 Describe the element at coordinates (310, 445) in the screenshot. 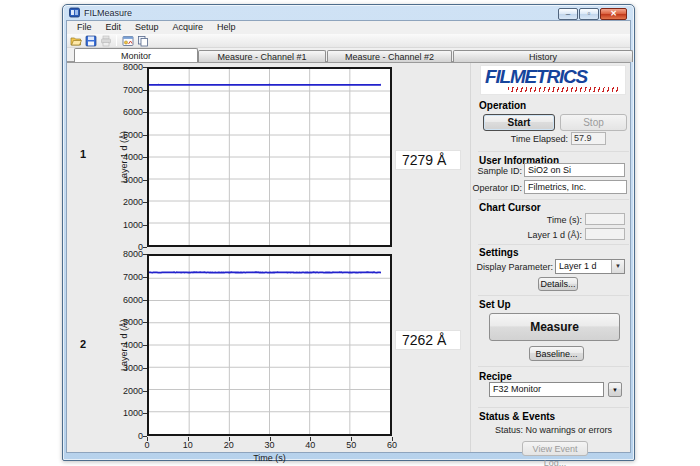

I see `x-tick-label: 40` at that location.